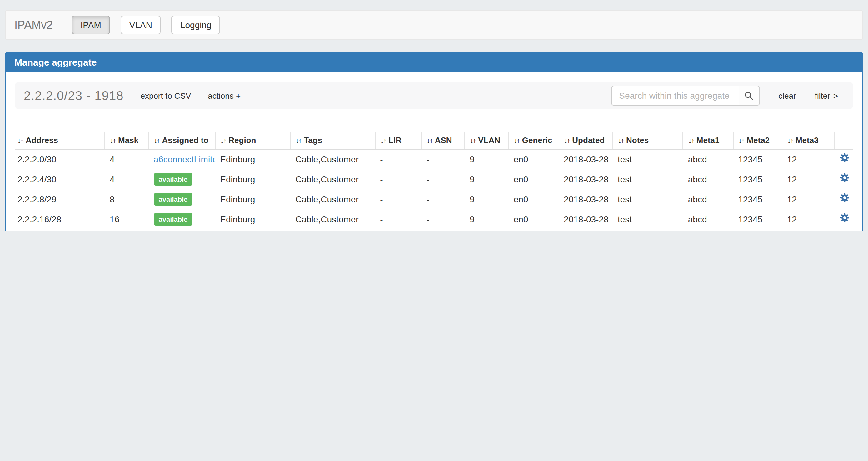 This screenshot has width=868, height=461. I want to click on table-header: ↓↑Address↓↑Mask↓↑Assigned to↓↑Region↓↑Ta…, so click(434, 141).